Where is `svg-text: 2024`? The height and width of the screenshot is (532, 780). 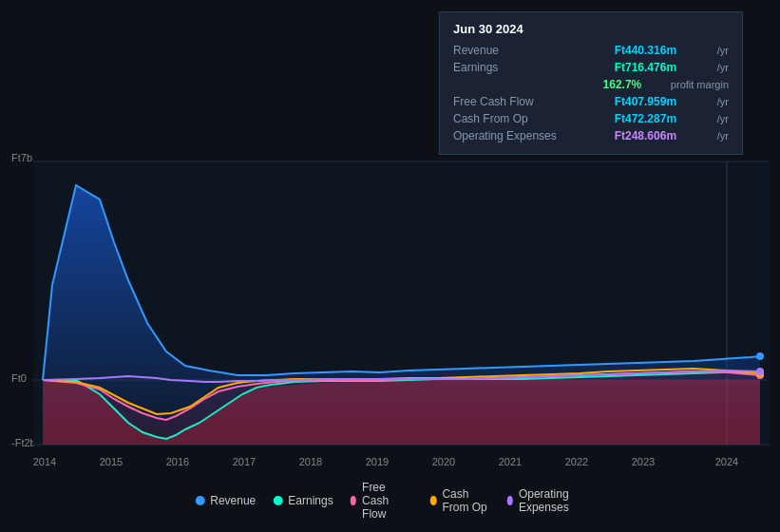 svg-text: 2024 is located at coordinates (727, 462).